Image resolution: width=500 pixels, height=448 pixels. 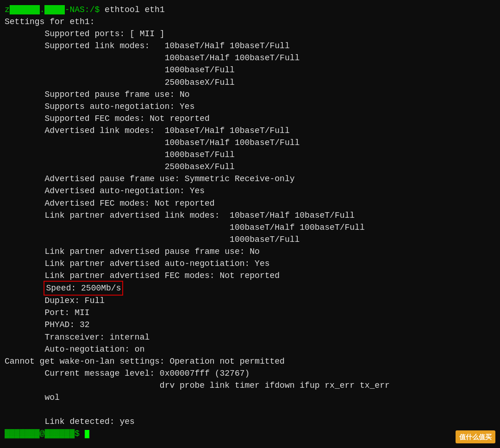 I want to click on wake-on-lan-error: Cannot get wake-on-lan settings: Operati…, so click(x=250, y=361).